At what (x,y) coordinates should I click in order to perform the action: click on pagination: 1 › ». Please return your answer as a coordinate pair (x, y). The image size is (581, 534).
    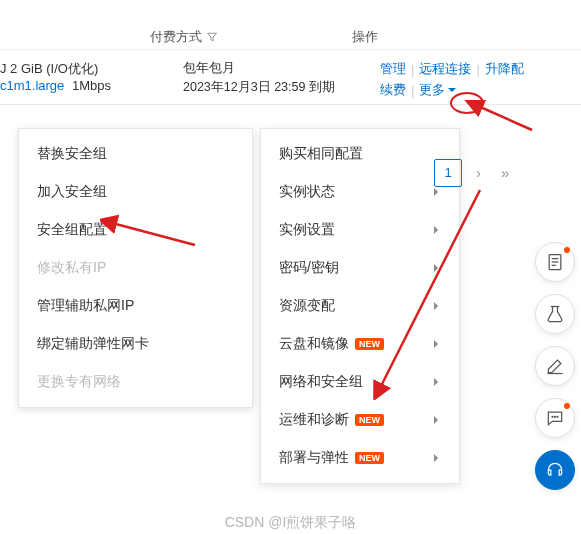
    Looking at the image, I should click on (474, 172).